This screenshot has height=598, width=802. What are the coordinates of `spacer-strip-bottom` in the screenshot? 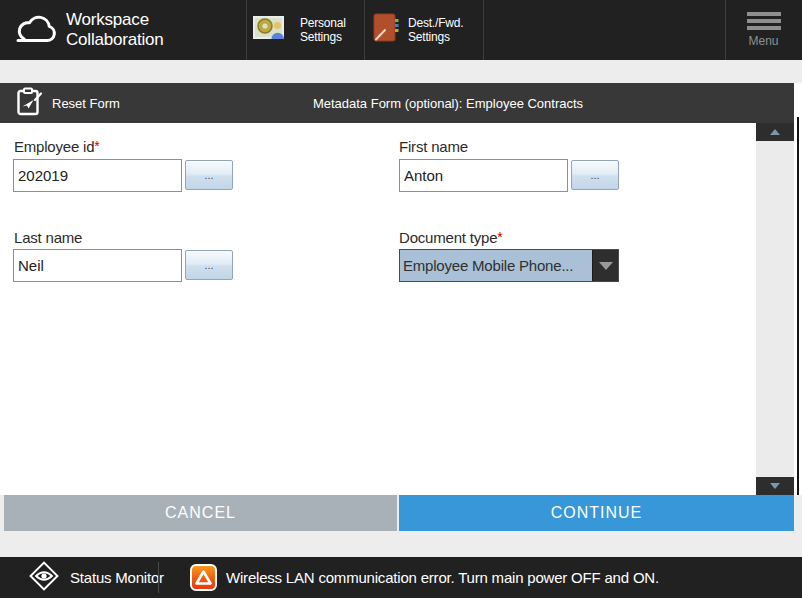 It's located at (401, 544).